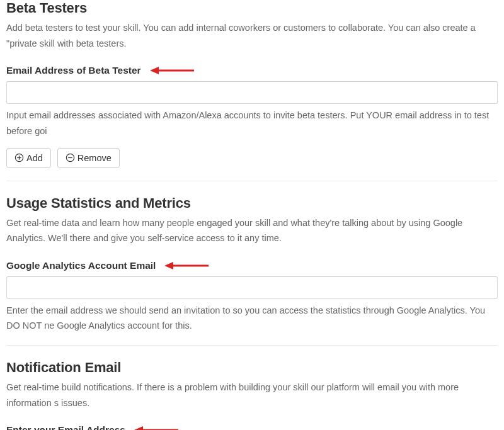 The image size is (504, 430). Describe the element at coordinates (35, 158) in the screenshot. I see `add-button-label: Add` at that location.